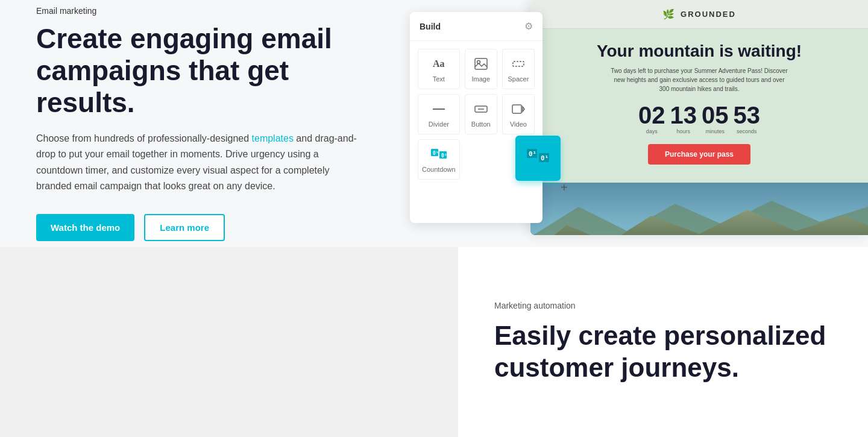  What do you see at coordinates (747, 115) in the screenshot?
I see `timer-seconds-value: 53` at bounding box center [747, 115].